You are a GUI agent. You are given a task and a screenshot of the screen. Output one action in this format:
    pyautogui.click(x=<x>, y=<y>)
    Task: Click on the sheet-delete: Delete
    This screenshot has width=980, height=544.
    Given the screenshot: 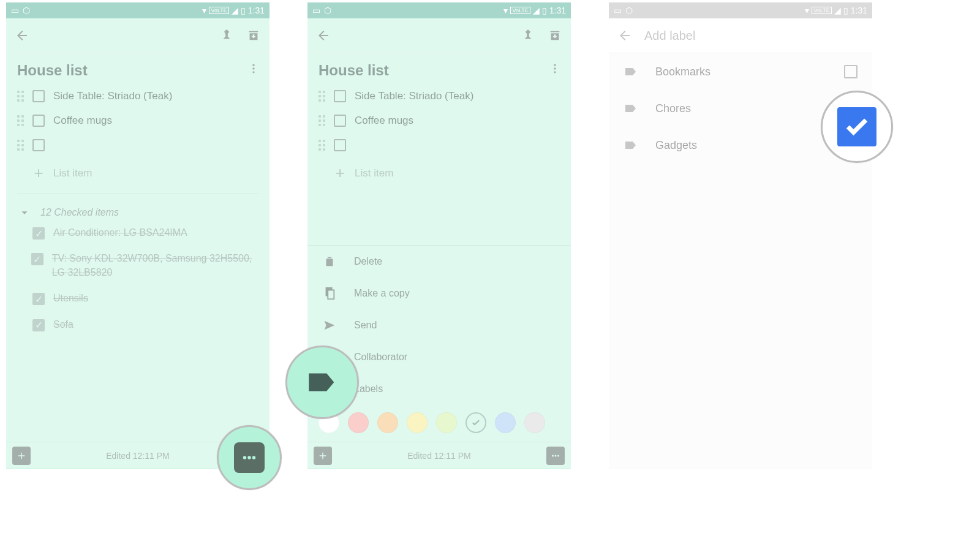 What is the action you would take?
    pyautogui.click(x=439, y=262)
    